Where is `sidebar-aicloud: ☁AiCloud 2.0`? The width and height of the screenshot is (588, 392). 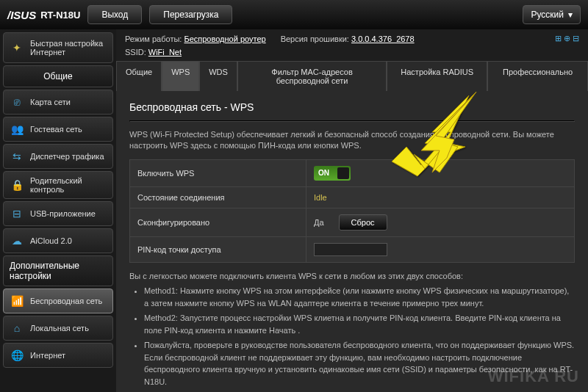 sidebar-aicloud: ☁AiCloud 2.0 is located at coordinates (58, 241).